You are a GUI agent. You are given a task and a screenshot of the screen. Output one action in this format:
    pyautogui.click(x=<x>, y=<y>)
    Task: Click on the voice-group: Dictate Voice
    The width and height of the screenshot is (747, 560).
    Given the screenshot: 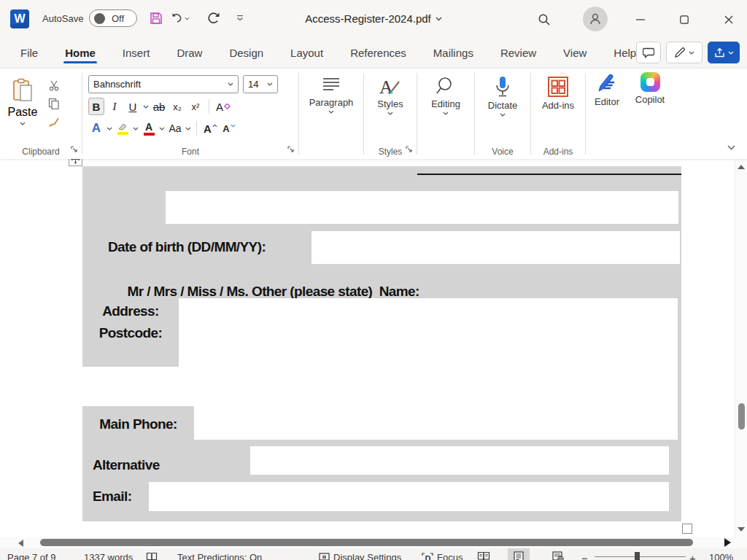 What is the action you would take?
    pyautogui.click(x=503, y=114)
    